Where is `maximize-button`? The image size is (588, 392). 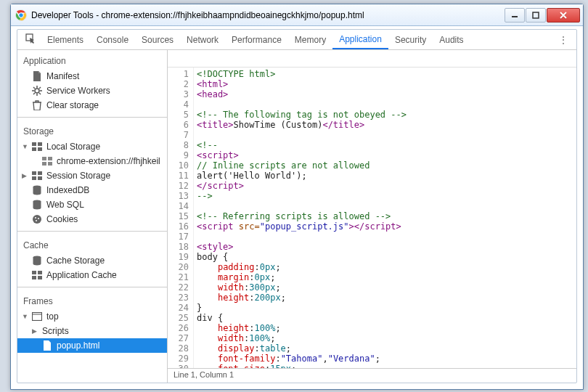
maximize-button is located at coordinates (536, 15).